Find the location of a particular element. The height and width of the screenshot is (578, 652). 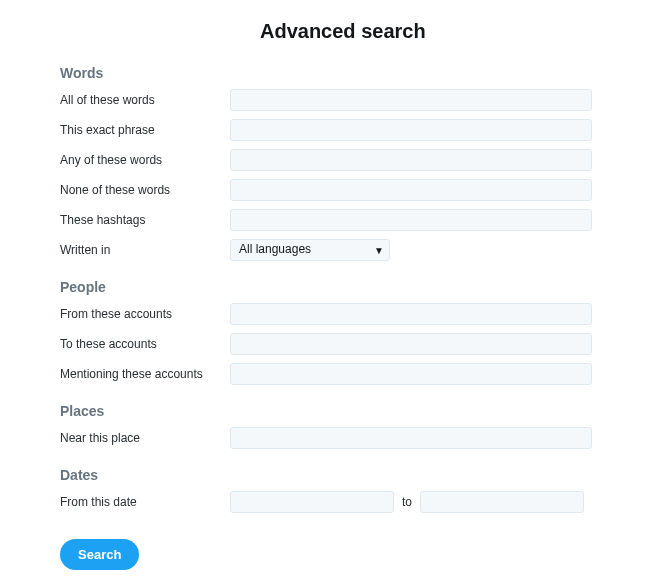

all-words-input is located at coordinates (411, 100).